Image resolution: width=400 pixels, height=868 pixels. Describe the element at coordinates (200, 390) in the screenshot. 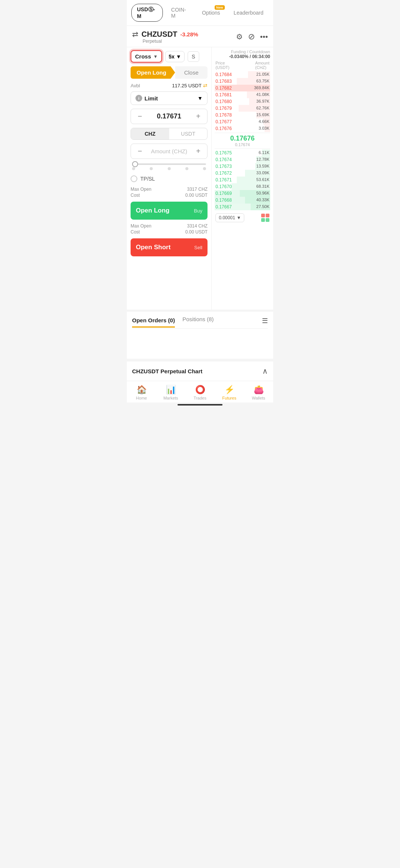

I see `trades-icon: ⭕` at that location.